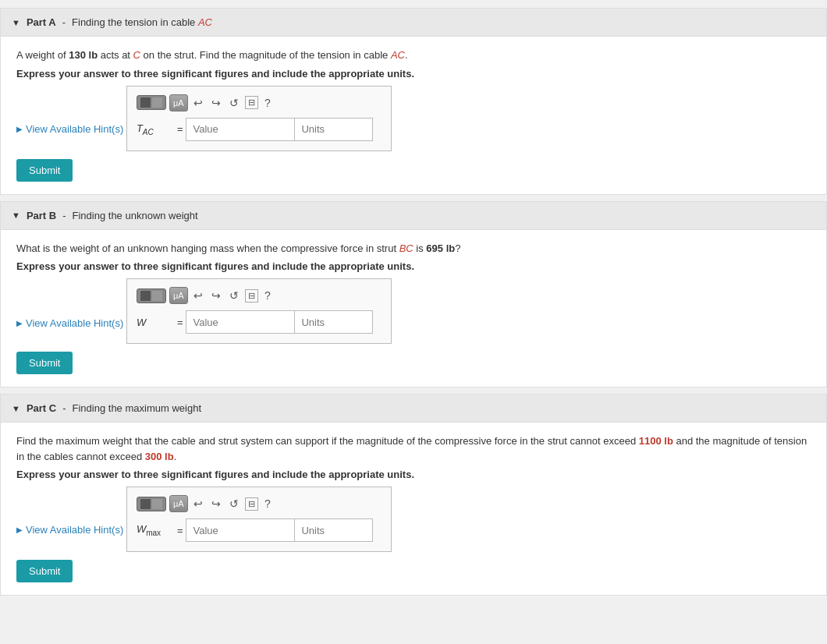 The width and height of the screenshot is (827, 644). What do you see at coordinates (216, 295) in the screenshot?
I see `part-b-redo-btn: ↪` at bounding box center [216, 295].